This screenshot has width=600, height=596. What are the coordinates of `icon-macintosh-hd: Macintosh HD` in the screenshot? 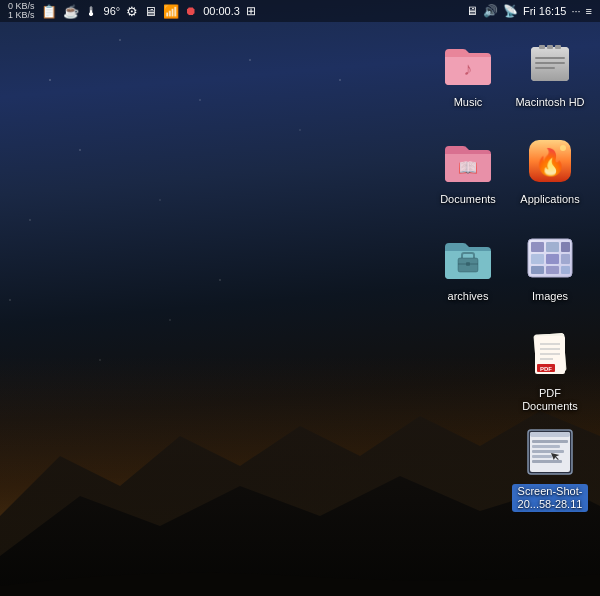 It's located at (550, 78).